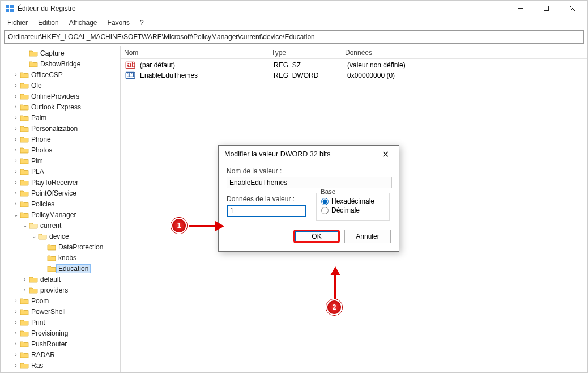  What do you see at coordinates (58, 236) in the screenshot?
I see `tree-item-label: device` at bounding box center [58, 236].